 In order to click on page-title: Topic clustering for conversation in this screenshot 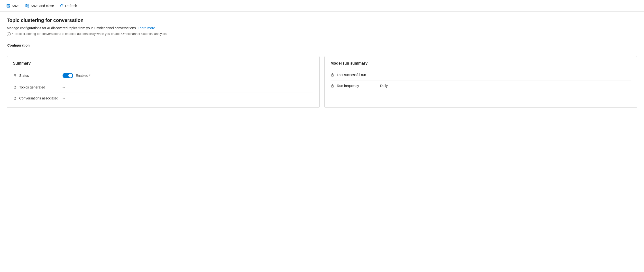, I will do `click(322, 20)`.